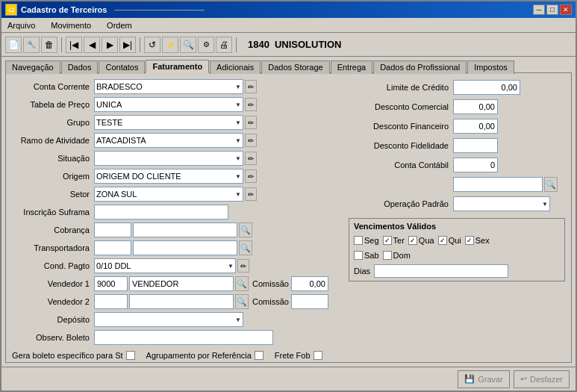 The height and width of the screenshot is (392, 577). Describe the element at coordinates (251, 176) in the screenshot. I see `origem-edit-button: ✏` at that location.